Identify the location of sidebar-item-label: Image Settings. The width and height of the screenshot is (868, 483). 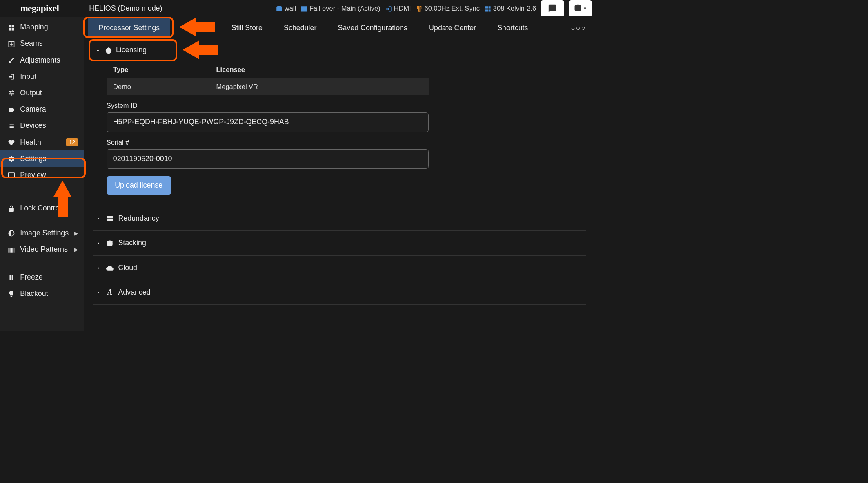
(44, 233).